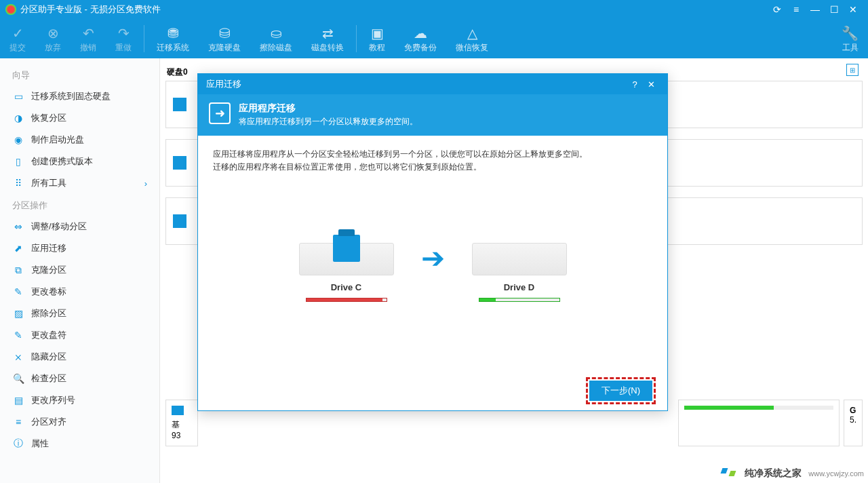 The height and width of the screenshot is (483, 868). Describe the element at coordinates (773, 474) in the screenshot. I see `watermark-name: 纯净系统之家` at that location.